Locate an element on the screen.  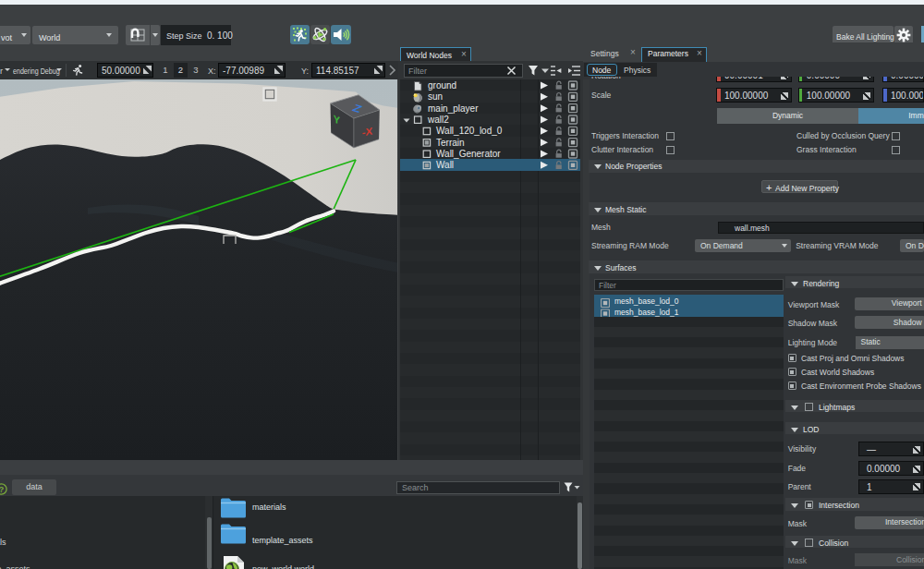
svg-text: -X is located at coordinates (368, 132).